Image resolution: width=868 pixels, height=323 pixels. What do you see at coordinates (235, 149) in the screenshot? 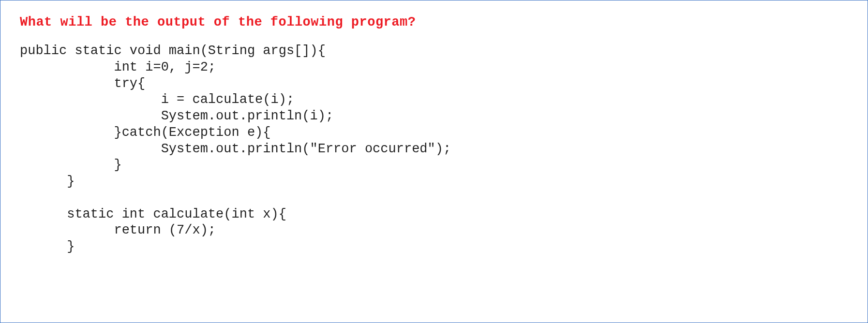
I see `code-line: System.out.println("Error occurred");` at bounding box center [235, 149].